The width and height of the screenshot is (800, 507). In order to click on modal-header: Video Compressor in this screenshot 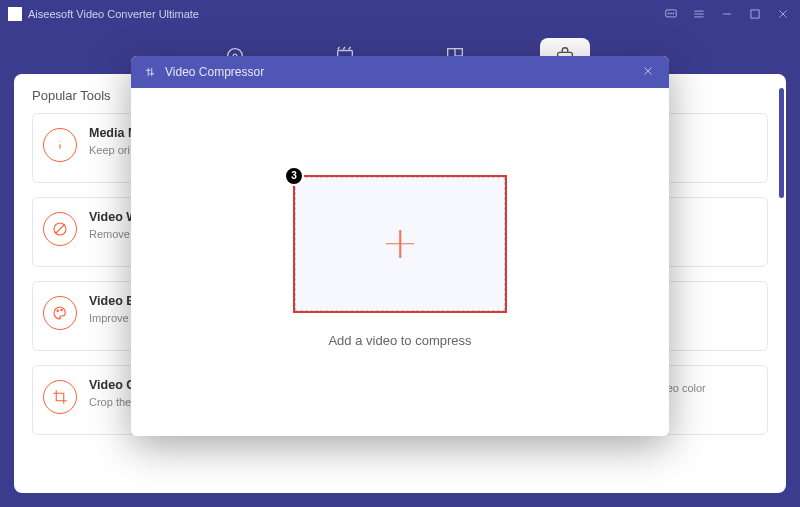, I will do `click(400, 72)`.